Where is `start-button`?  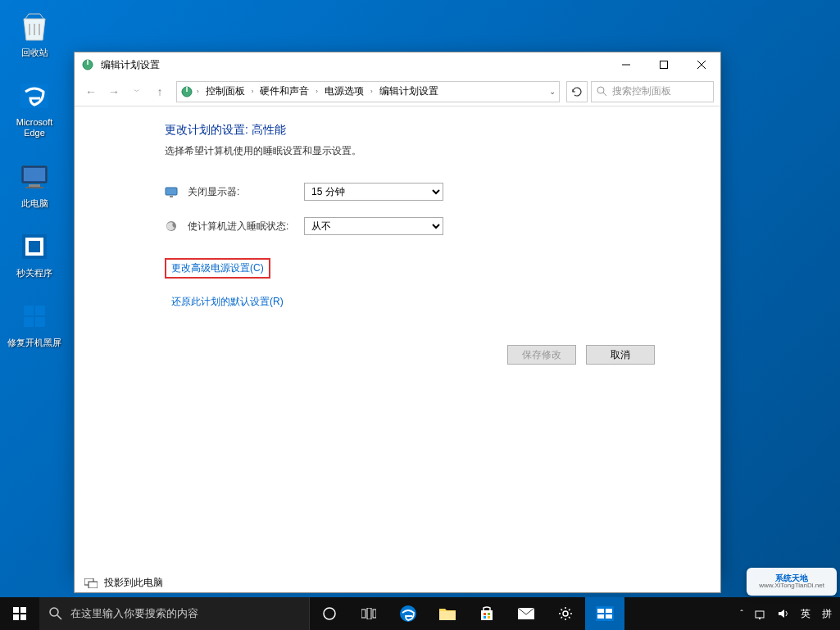 start-button is located at coordinates (20, 614).